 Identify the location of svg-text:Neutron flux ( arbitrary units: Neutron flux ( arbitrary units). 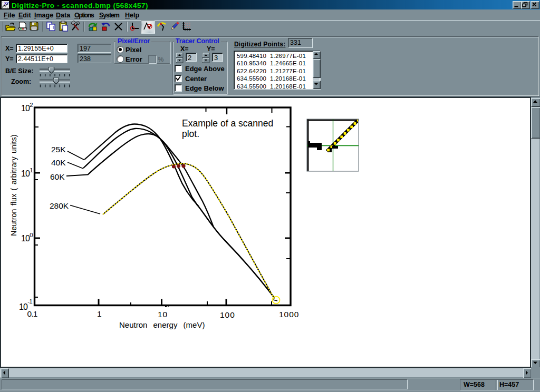
(14, 185).